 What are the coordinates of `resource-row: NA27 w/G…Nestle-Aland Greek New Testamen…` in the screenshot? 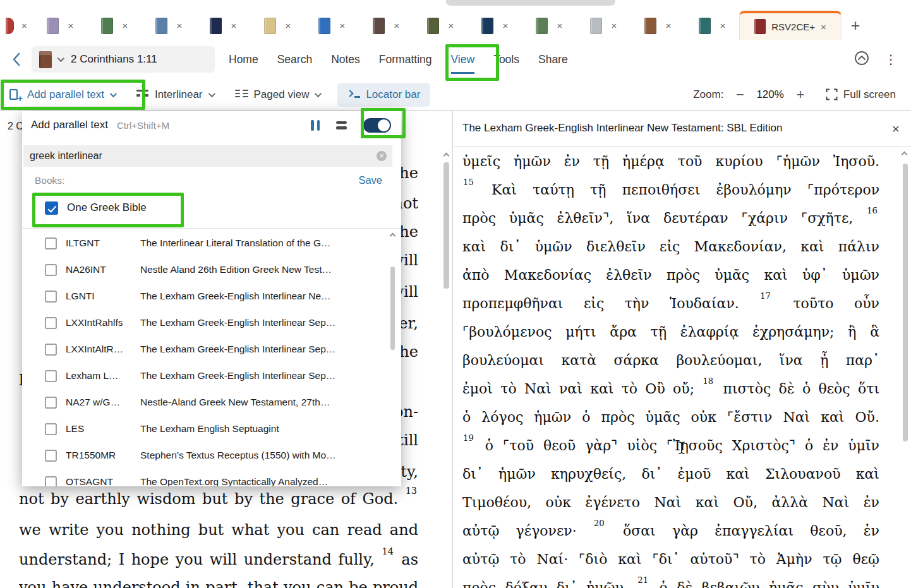 It's located at (212, 402).